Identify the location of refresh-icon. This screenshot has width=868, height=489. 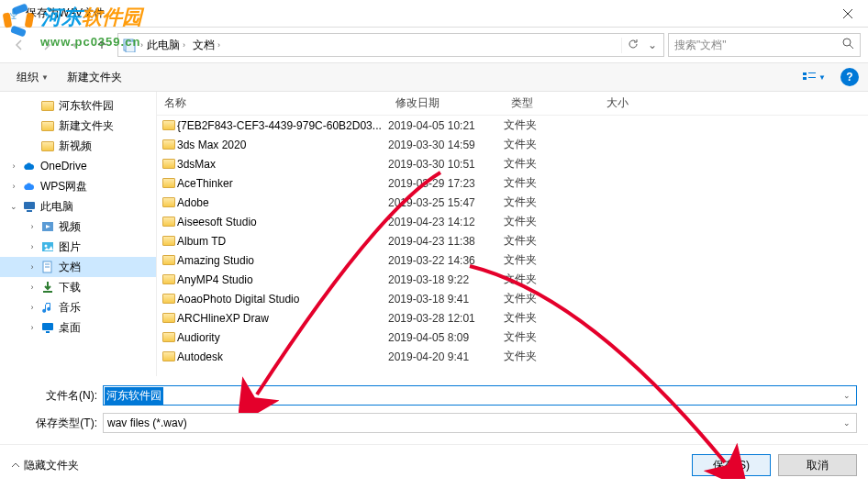
(633, 44).